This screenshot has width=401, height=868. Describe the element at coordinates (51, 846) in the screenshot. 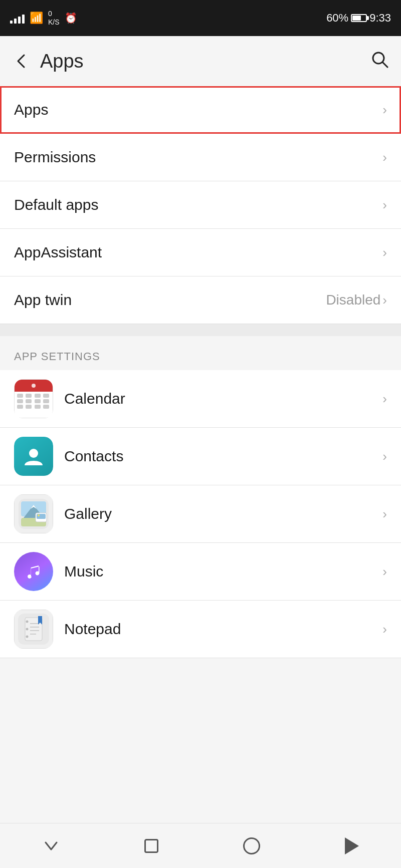

I see `nav-down-icon` at that location.